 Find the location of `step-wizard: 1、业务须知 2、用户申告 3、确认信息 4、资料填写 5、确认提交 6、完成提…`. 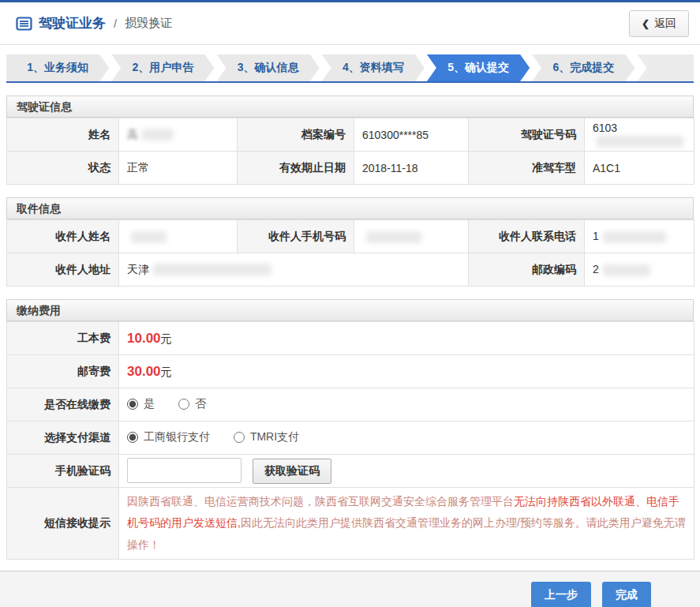

step-wizard: 1、业务须知 2、用户申告 3、确认信息 4、资料填写 5、确认提交 6、完成提… is located at coordinates (350, 69).